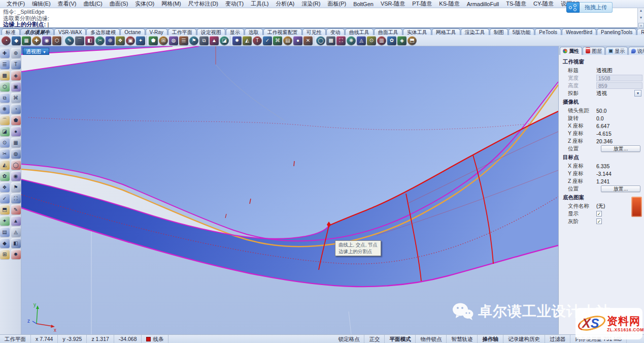 This screenshot has height=343, width=644. Describe the element at coordinates (640, 18) in the screenshot. I see `command-scrollbar: ▲ ▼ ≡` at that location.